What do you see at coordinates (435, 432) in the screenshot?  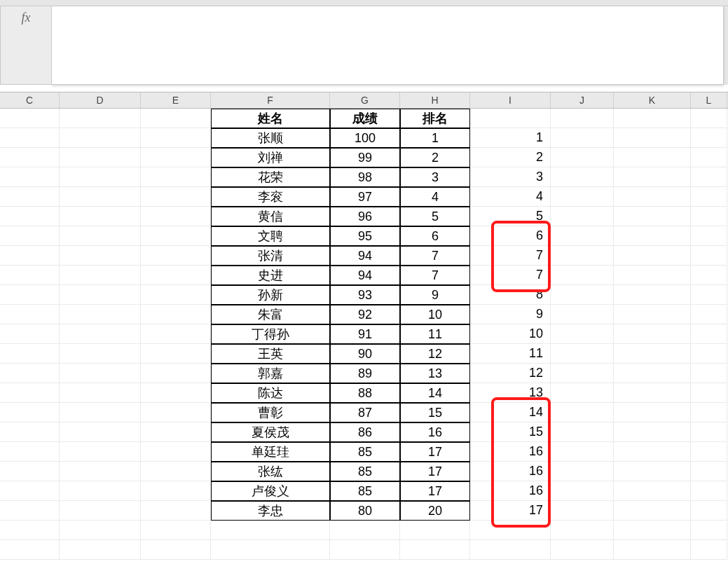 I see `cell-rank: 16` at bounding box center [435, 432].